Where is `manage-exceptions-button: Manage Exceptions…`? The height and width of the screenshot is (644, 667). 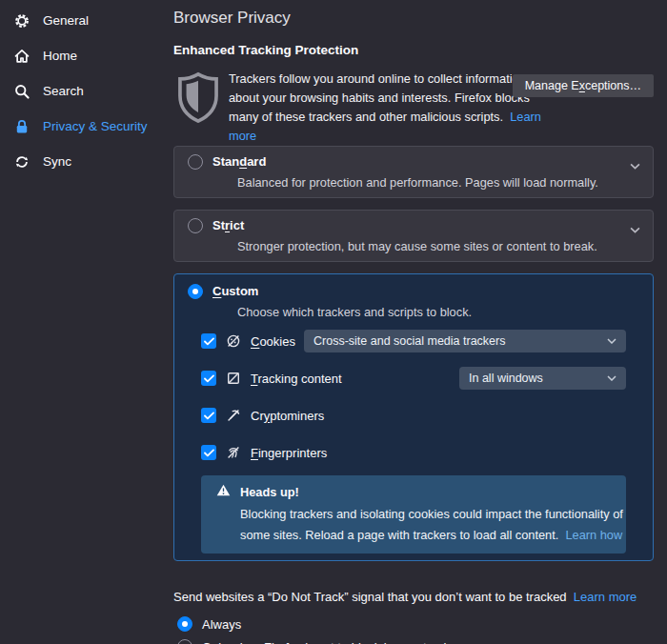 manage-exceptions-button: Manage Exceptions… is located at coordinates (583, 86).